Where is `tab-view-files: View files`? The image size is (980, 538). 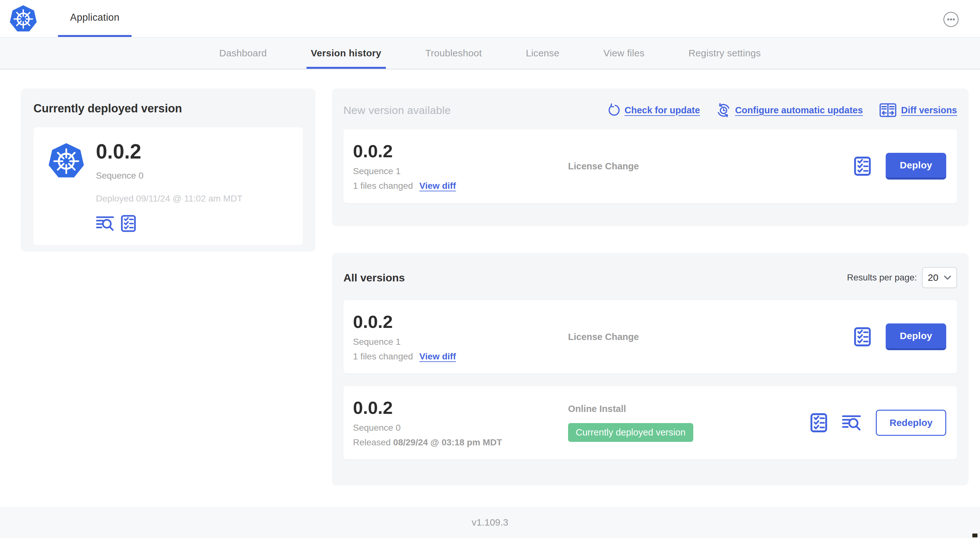 tab-view-files: View files is located at coordinates (624, 53).